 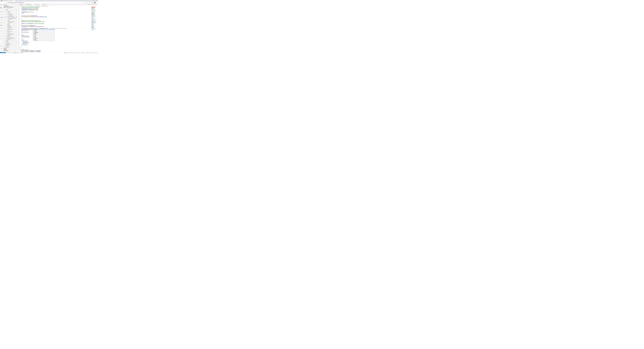 What do you see at coordinates (58, 6) in the screenshot?
I see `breadcrumb: src›components›Grid›JSGuestbookGrid.js›◯…` at bounding box center [58, 6].